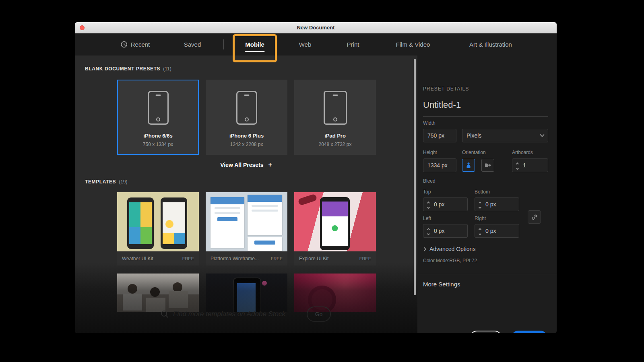 The height and width of the screenshot is (362, 644). What do you see at coordinates (427, 192) in the screenshot?
I see `bleed-top-label: Top` at bounding box center [427, 192].